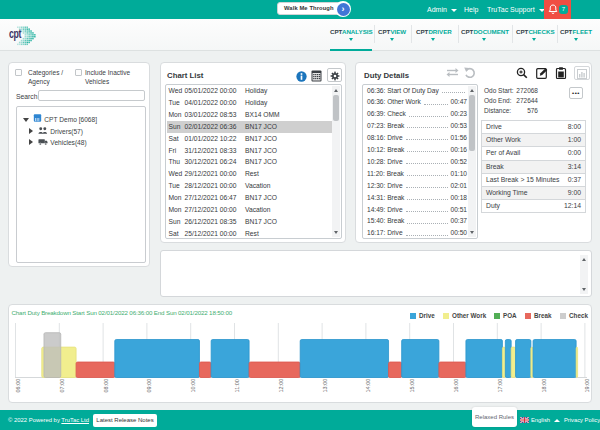 Image resolution: width=600 pixels, height=430 pixels. What do you see at coordinates (587, 386) in the screenshot?
I see `svg-text: 19:00` at bounding box center [587, 386].